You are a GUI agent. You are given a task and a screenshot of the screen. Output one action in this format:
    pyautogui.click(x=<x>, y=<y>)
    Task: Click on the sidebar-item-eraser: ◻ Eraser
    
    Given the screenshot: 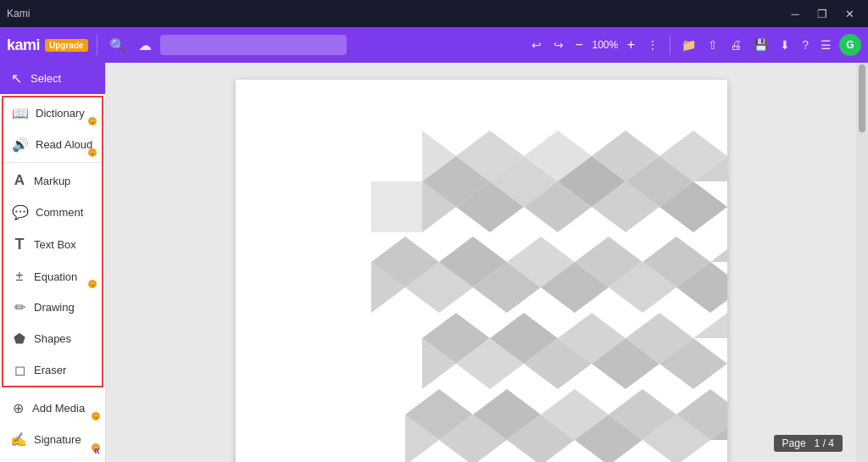 What is the action you would take?
    pyautogui.click(x=53, y=370)
    